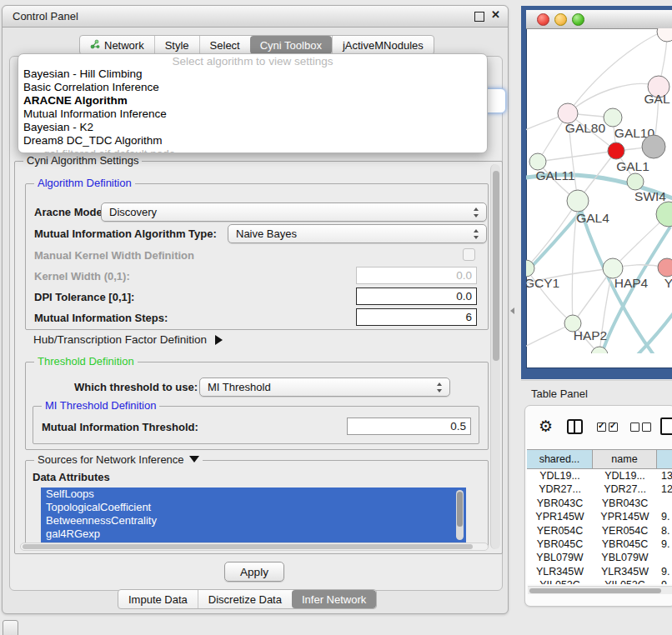 The height and width of the screenshot is (635, 672). I want to click on tab-jactivemnodules: jActiveMNodules, so click(383, 45).